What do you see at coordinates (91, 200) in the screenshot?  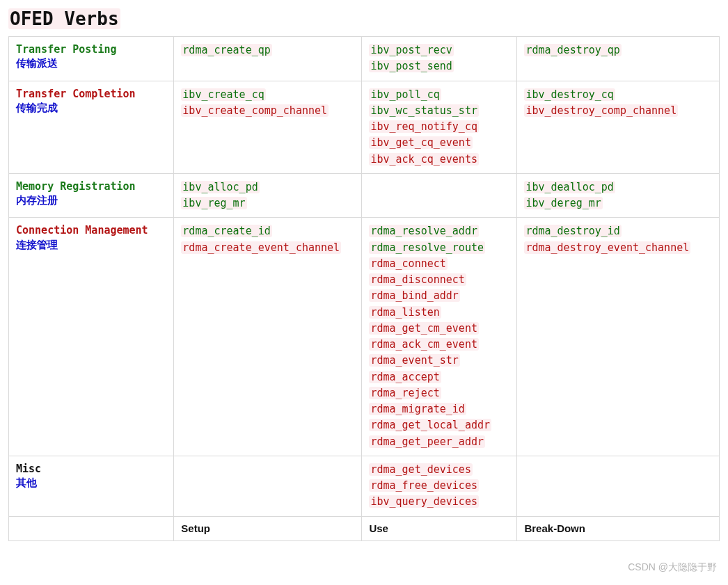 I see `category-label-cn: 内存注册` at bounding box center [91, 200].